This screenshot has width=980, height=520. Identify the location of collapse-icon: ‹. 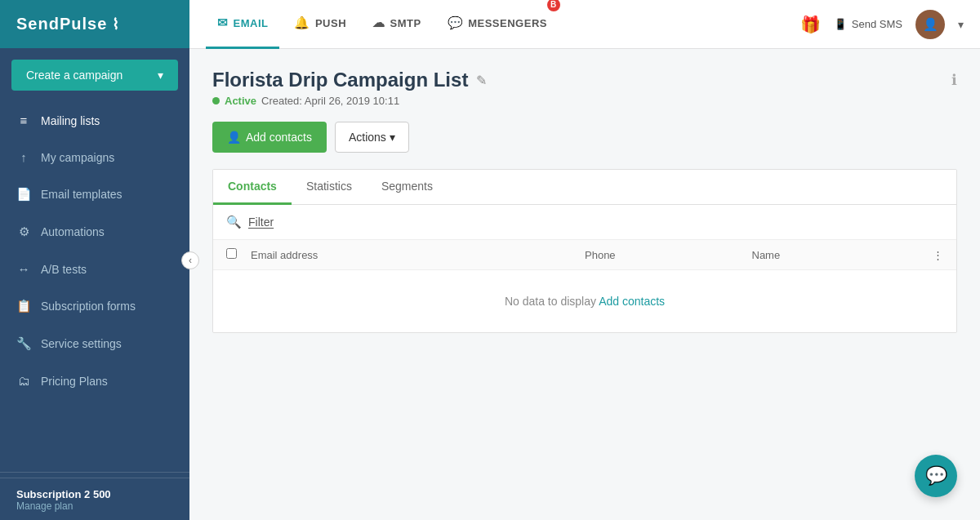
(190, 260).